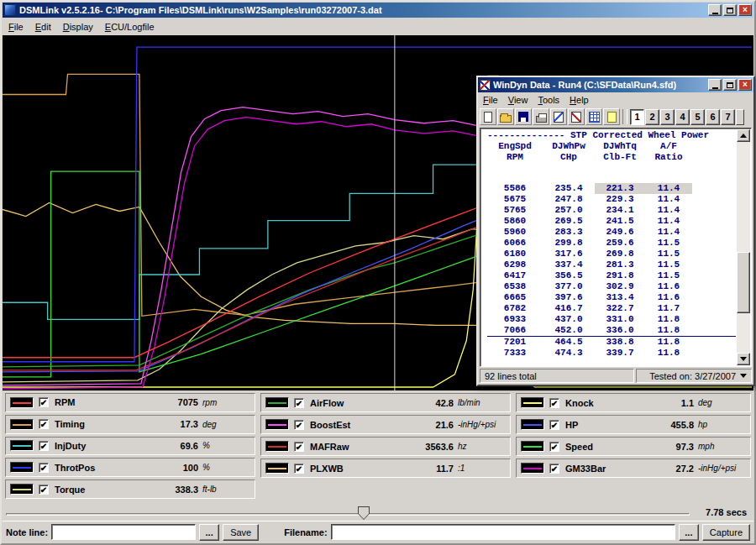 This screenshot has width=756, height=545. What do you see at coordinates (491, 100) in the screenshot?
I see `windyn-menu-file: File` at bounding box center [491, 100].